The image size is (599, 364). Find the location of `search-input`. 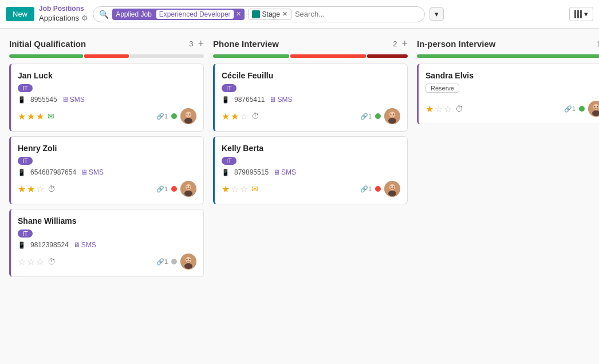

search-input is located at coordinates (357, 14).